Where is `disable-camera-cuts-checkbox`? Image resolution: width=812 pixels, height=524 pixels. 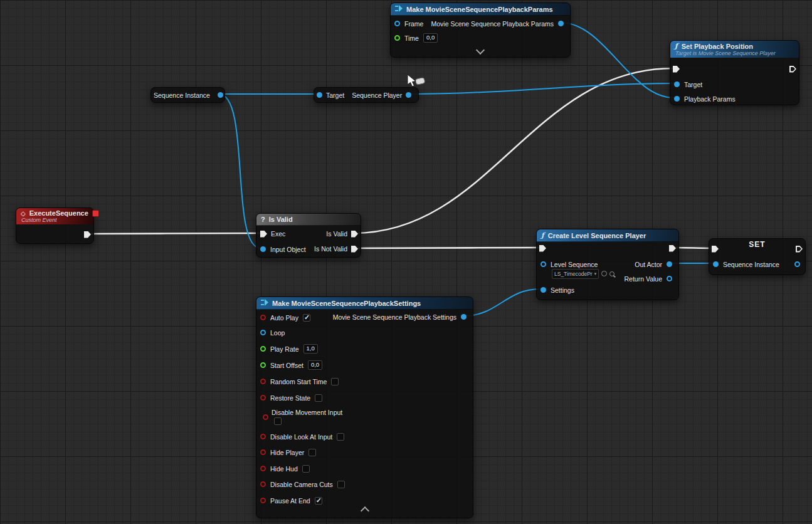 disable-camera-cuts-checkbox is located at coordinates (341, 485).